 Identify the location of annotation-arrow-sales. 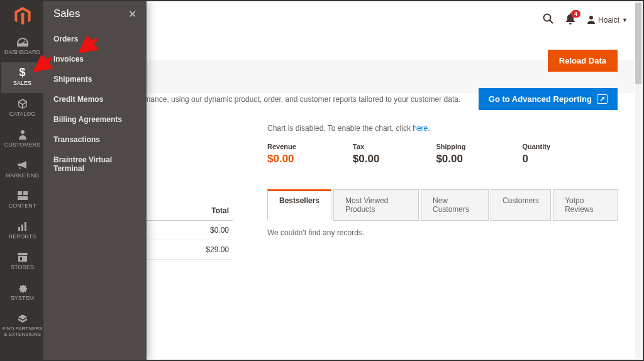
(43, 65).